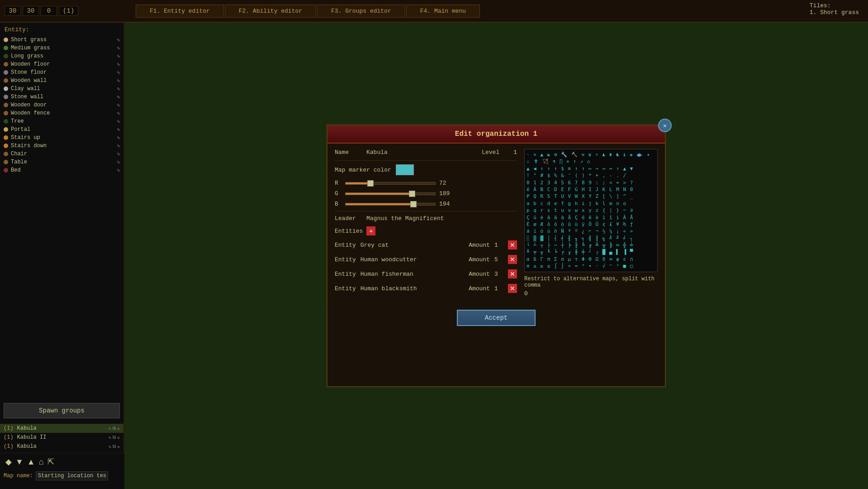 The height and width of the screenshot is (489, 868). I want to click on entity-list-item: Medium grass✎, so click(62, 48).